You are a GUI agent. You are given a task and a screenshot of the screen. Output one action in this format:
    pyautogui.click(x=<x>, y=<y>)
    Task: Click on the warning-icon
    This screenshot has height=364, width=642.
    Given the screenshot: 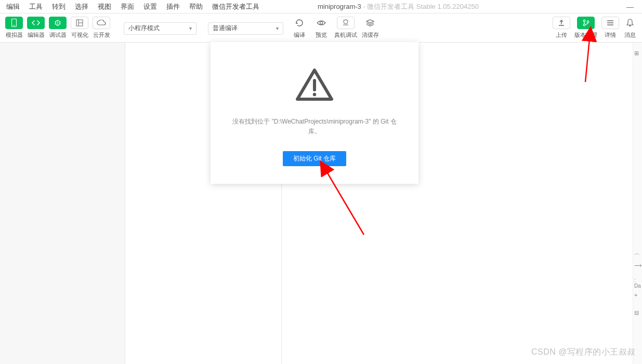 What is the action you would take?
    pyautogui.click(x=315, y=85)
    